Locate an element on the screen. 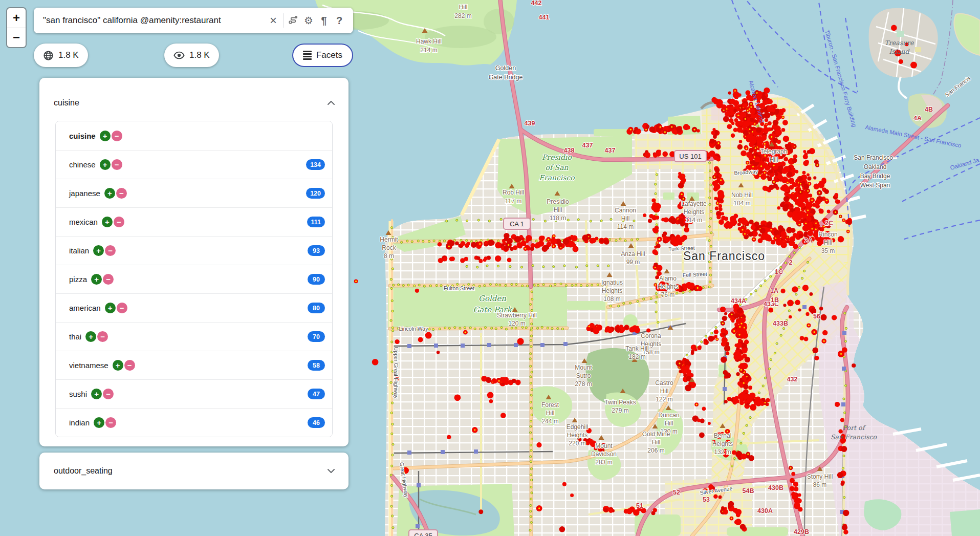 This screenshot has height=536, width=980. total-count-chip: 1.8 K is located at coordinates (61, 55).